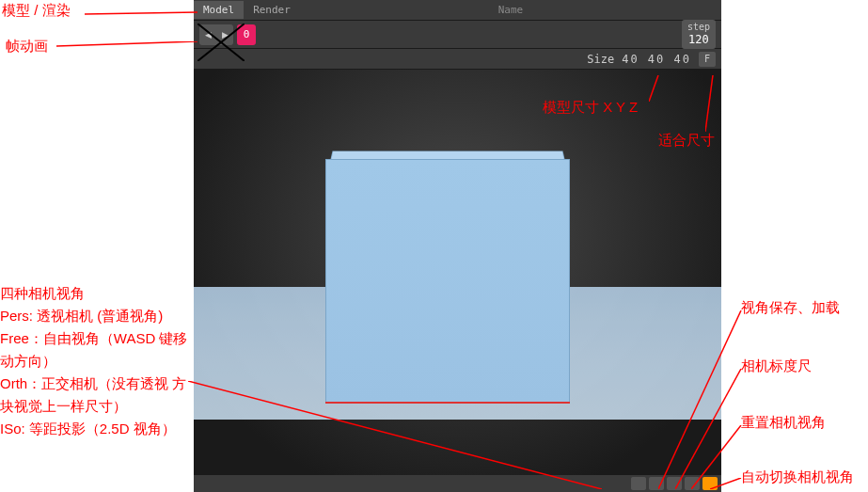 The width and height of the screenshot is (868, 492). Describe the element at coordinates (208, 35) in the screenshot. I see `frame-prev-button: ◀` at that location.